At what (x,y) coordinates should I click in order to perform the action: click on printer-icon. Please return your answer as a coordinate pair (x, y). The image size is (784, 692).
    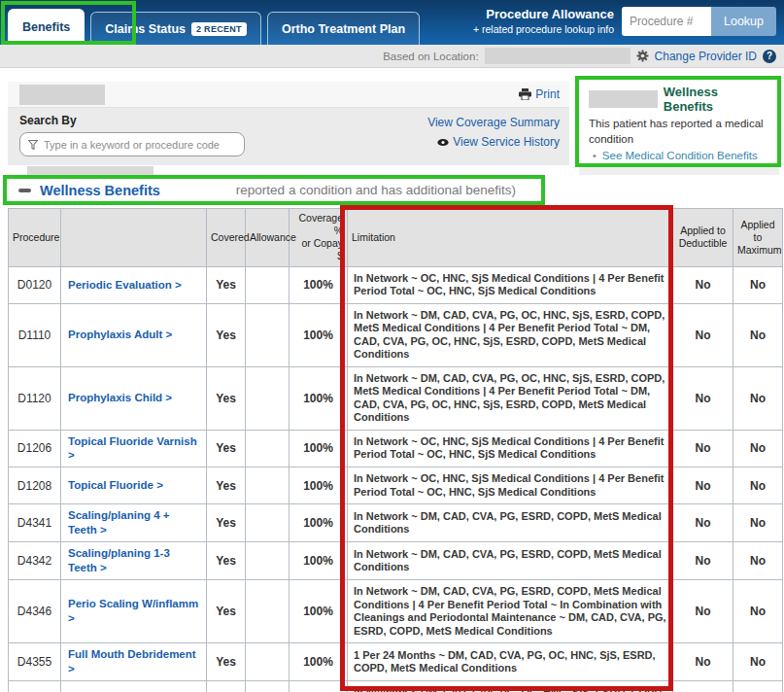
    Looking at the image, I should click on (525, 94).